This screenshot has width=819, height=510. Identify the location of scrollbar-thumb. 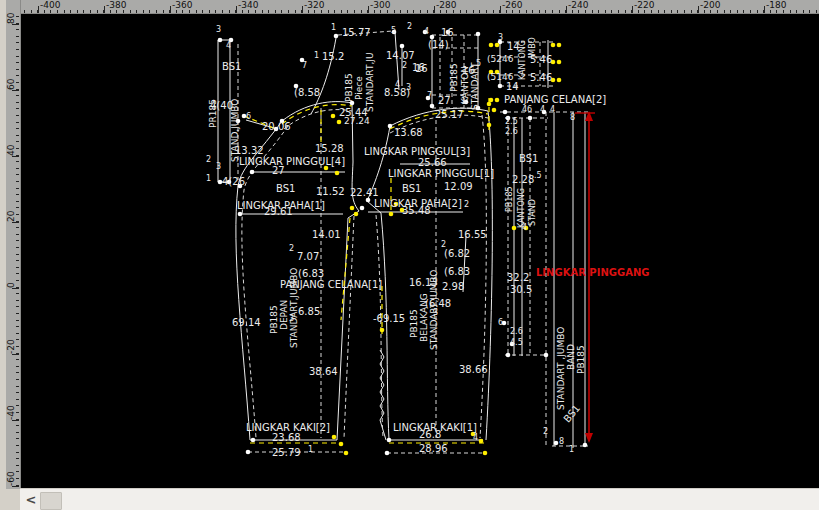
(51, 501).